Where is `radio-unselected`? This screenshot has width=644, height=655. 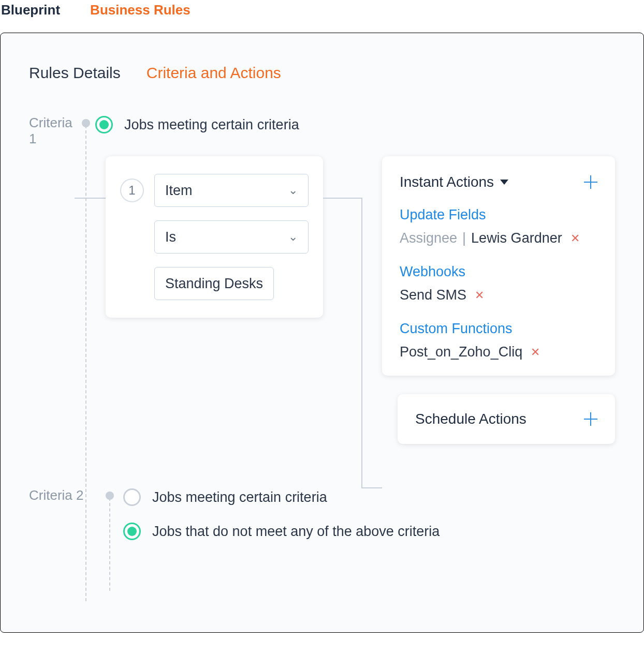 radio-unselected is located at coordinates (132, 497).